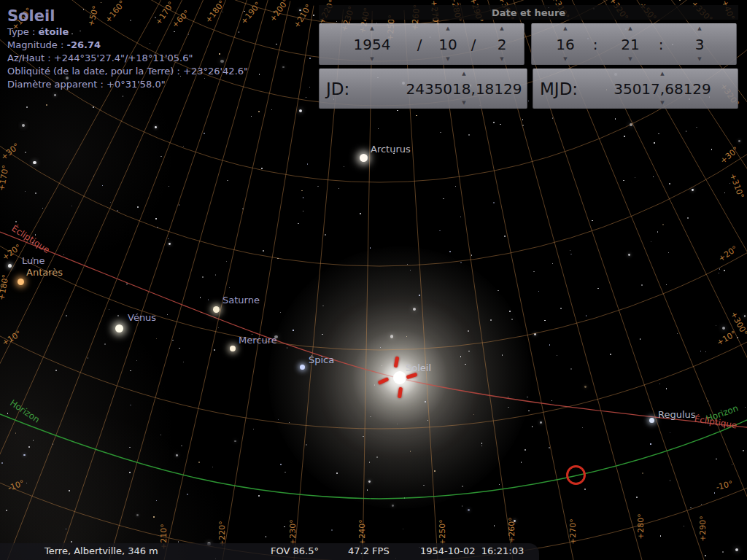 The height and width of the screenshot is (560, 747). I want to click on object-info-line: Obliquité (de la date, pour la Terre) : …, so click(128, 71).